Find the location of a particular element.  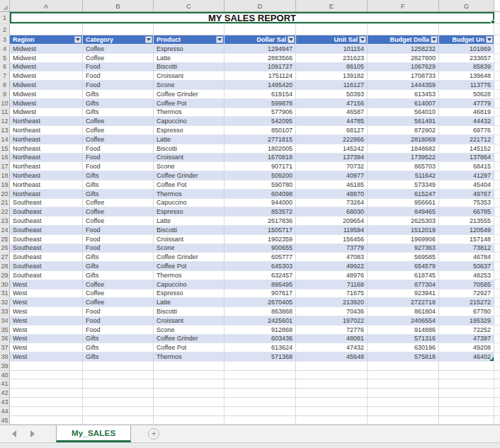

row-number: 12 is located at coordinates (5, 121).